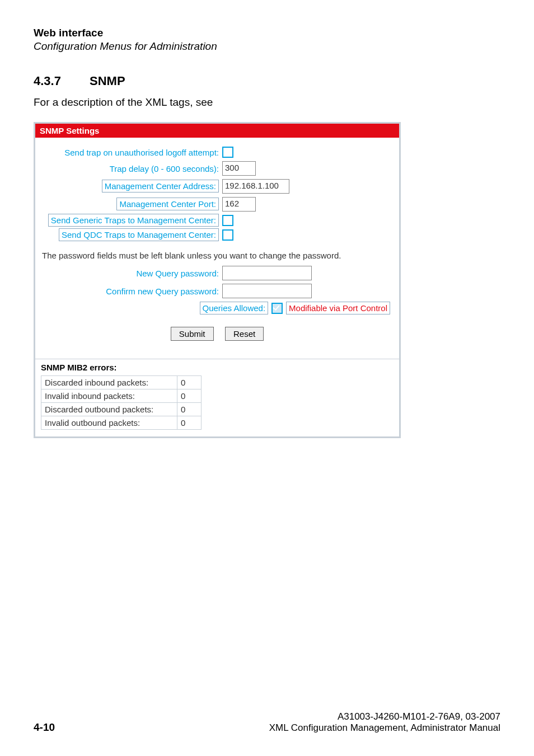 The height and width of the screenshot is (756, 534). What do you see at coordinates (217, 383) in the screenshot?
I see `table-row: Discarded inbound packets: 0` at bounding box center [217, 383].